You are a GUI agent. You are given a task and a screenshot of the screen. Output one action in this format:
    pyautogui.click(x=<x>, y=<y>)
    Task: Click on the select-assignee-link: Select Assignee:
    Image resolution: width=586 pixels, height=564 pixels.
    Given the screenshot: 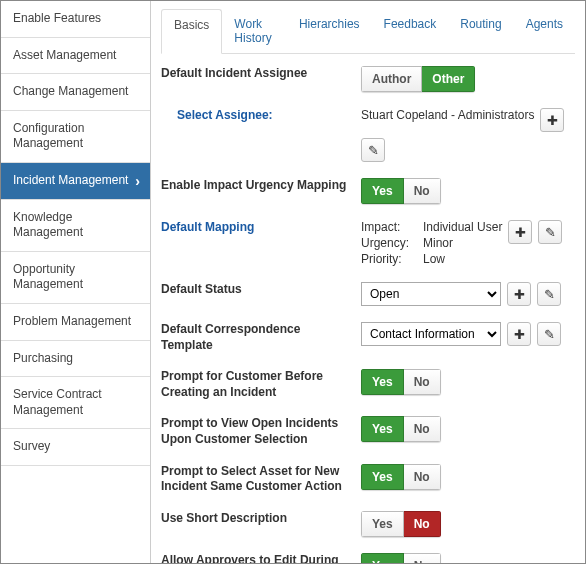 What is the action you would take?
    pyautogui.click(x=261, y=116)
    